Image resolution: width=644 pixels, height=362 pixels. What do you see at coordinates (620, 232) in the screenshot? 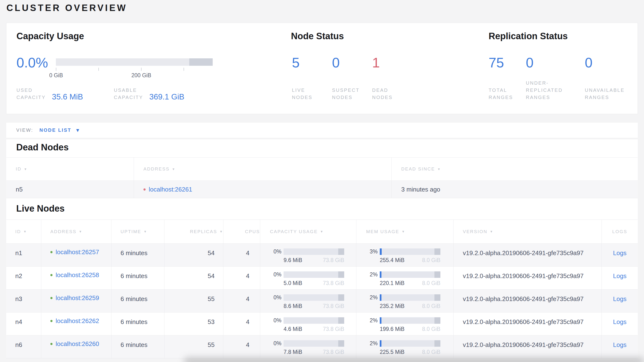
I see `column-label: LOGS` at bounding box center [620, 232].